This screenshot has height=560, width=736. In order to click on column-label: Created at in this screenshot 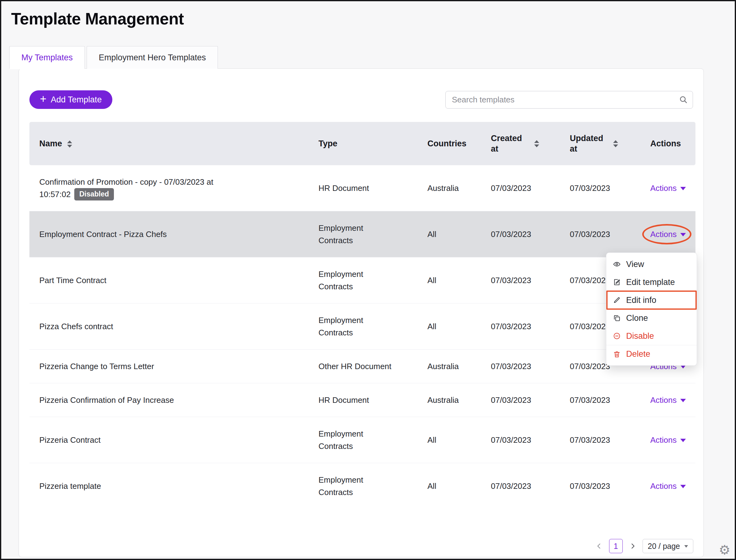, I will do `click(510, 143)`.